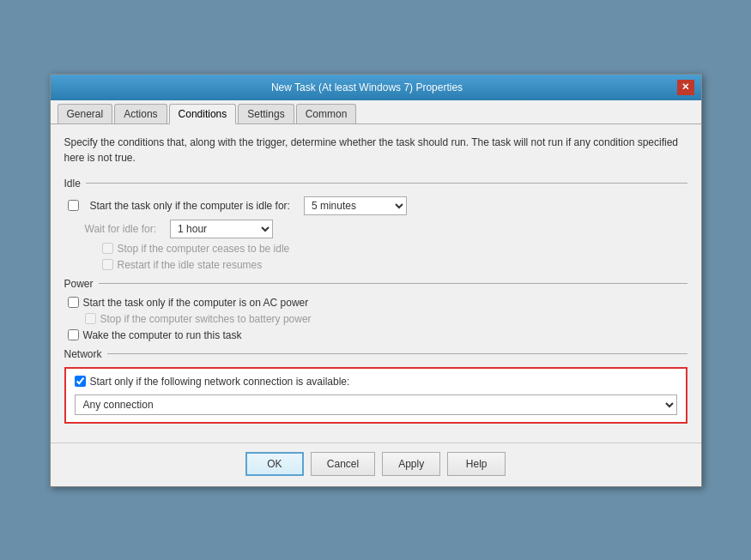  Describe the element at coordinates (397, 353) in the screenshot. I see `network-divider-line` at that location.